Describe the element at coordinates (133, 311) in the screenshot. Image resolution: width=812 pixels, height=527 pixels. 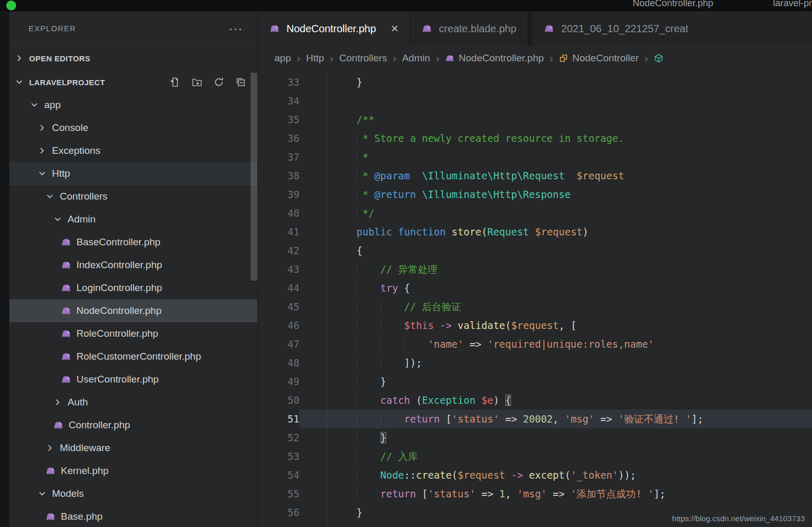
I see `tree-item-nodecontroller-php: NodeController.php` at that location.